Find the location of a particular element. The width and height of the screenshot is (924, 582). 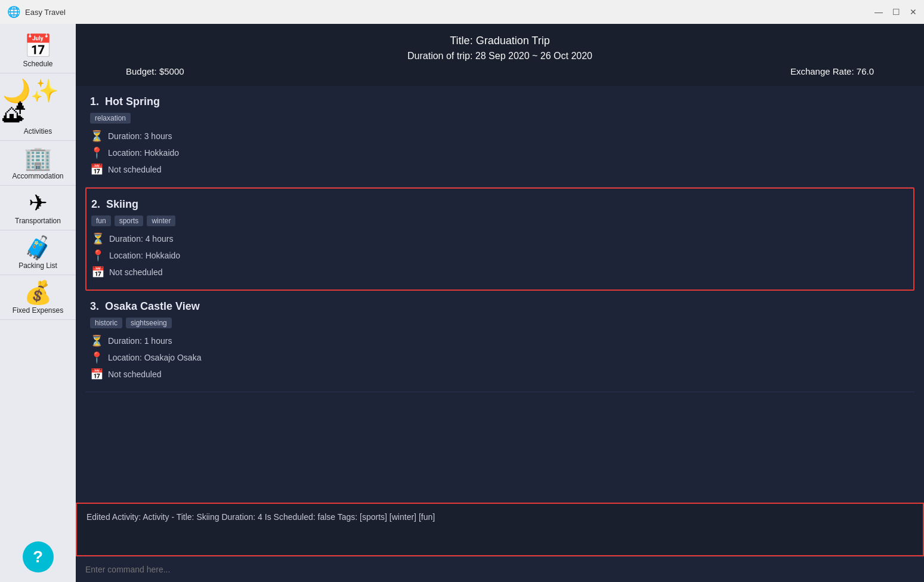

activity-duration-3: ⏳ Duration: 1 hours is located at coordinates (500, 341).